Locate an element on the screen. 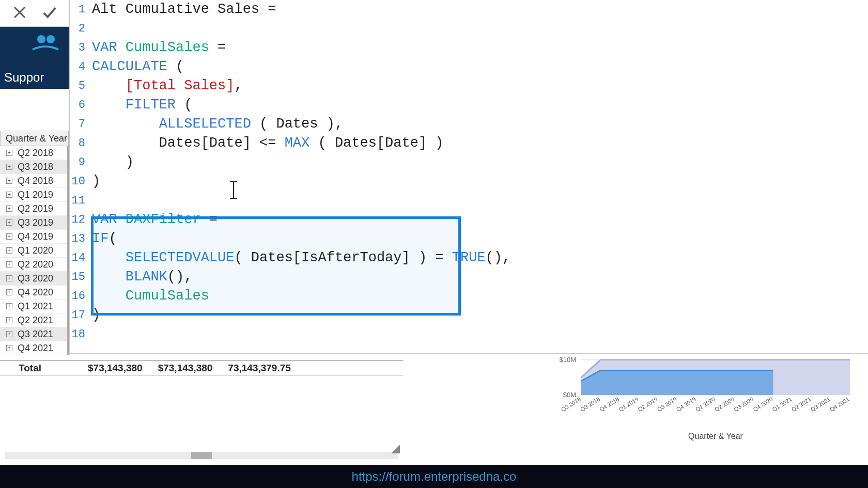  x-tick-label: Q2 2021 is located at coordinates (801, 405).